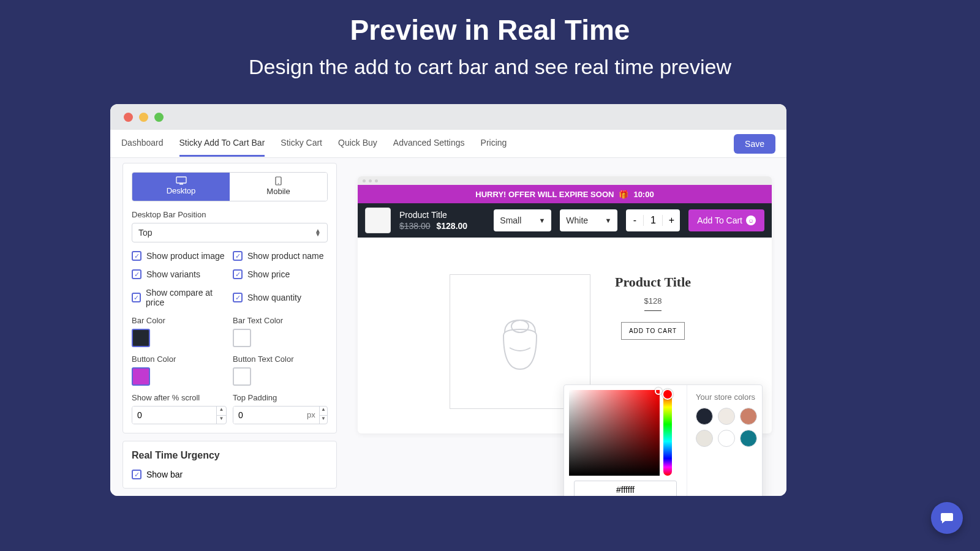 Image resolution: width=980 pixels, height=551 pixels. What do you see at coordinates (181, 191) in the screenshot?
I see `device-tab-desktop-label: Desktop` at bounding box center [181, 191].